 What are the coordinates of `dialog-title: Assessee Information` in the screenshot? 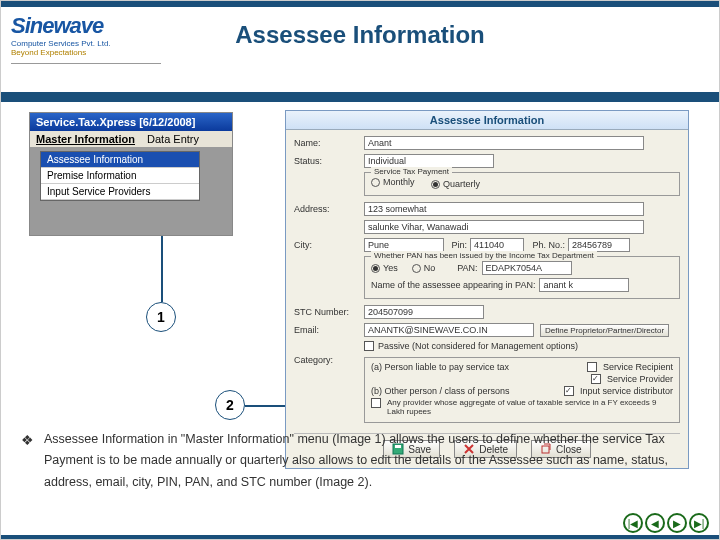 It's located at (487, 120).